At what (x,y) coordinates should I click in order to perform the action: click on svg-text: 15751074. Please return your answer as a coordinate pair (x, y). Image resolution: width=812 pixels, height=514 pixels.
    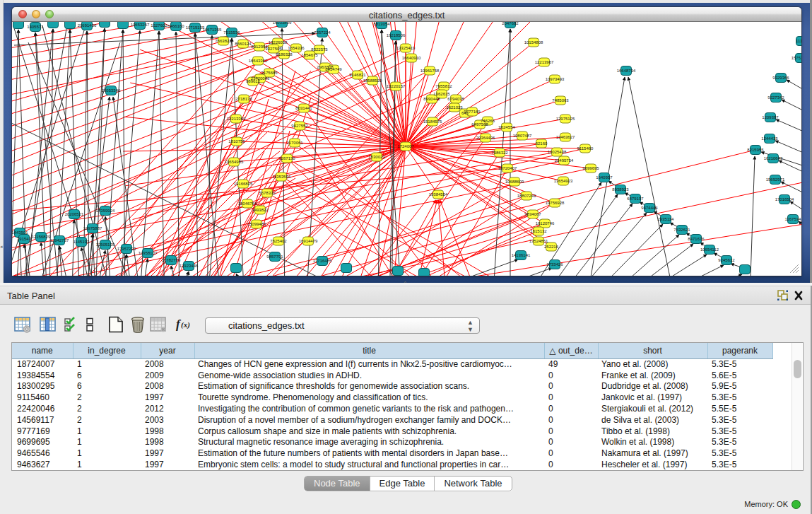
    Looking at the image, I should click on (796, 58).